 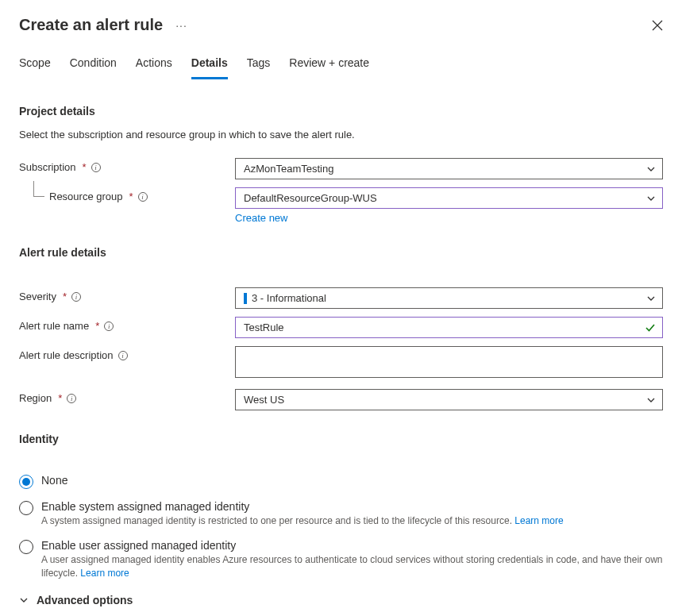 I want to click on alert-rule-name-input: TestRule, so click(x=449, y=327).